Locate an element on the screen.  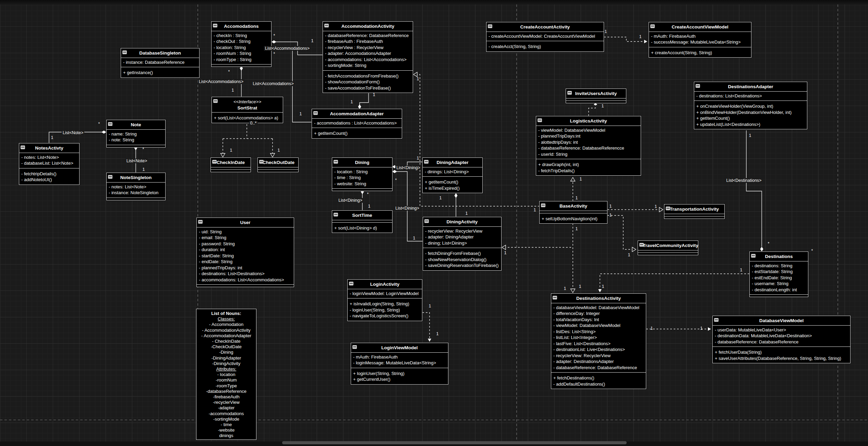
horizontal-scrollbar-thumb is located at coordinates (455, 443).